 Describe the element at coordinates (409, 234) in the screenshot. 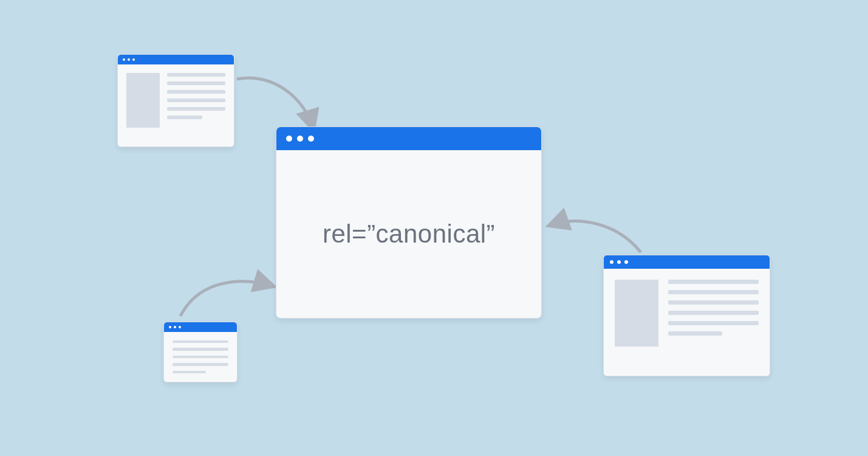

I see `window-body: rel=”canonical”` at that location.